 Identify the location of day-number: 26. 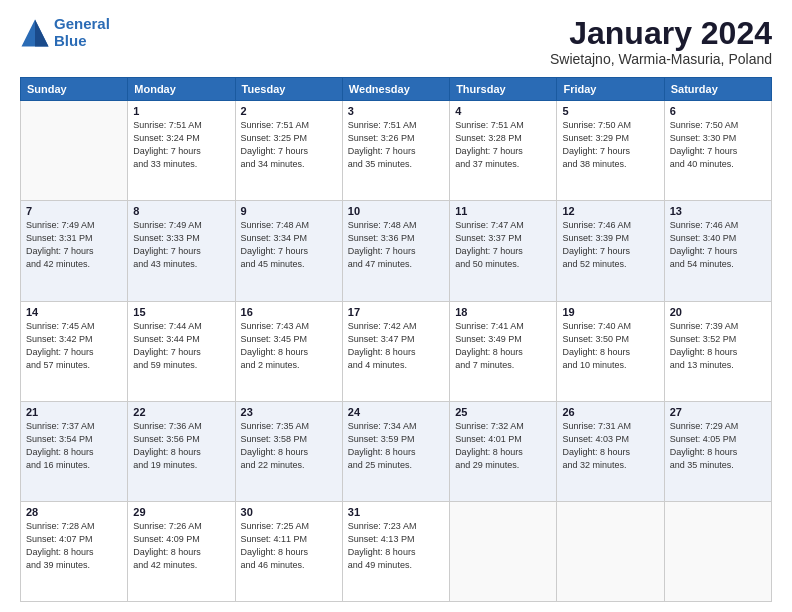
(610, 412).